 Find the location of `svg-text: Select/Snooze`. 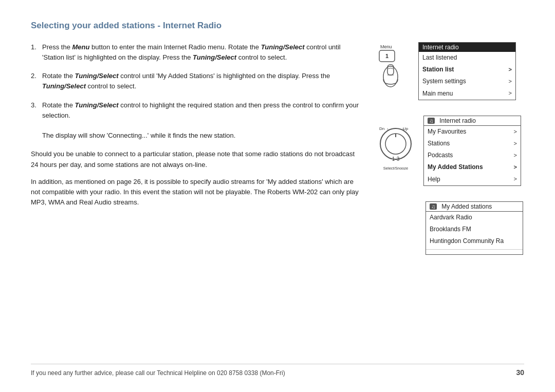

svg-text: Select/Snooze is located at coordinates (396, 169).